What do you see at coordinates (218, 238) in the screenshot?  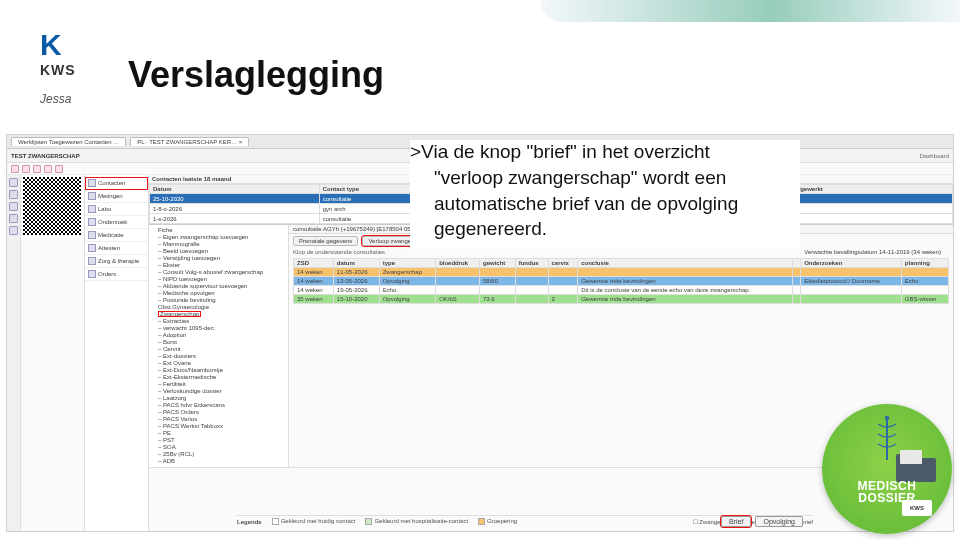 I see `tree-item: – Eigen zwangerschap toevoegen` at bounding box center [218, 238].